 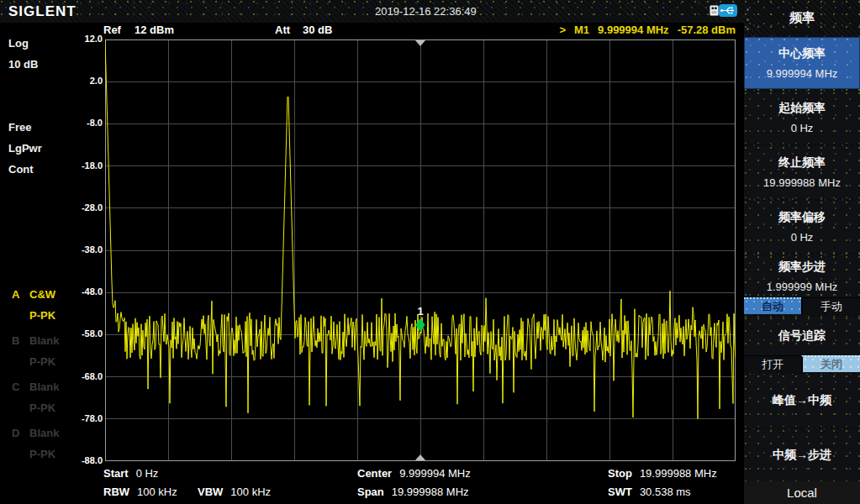 I want to click on trace-id: C, so click(x=15, y=386).